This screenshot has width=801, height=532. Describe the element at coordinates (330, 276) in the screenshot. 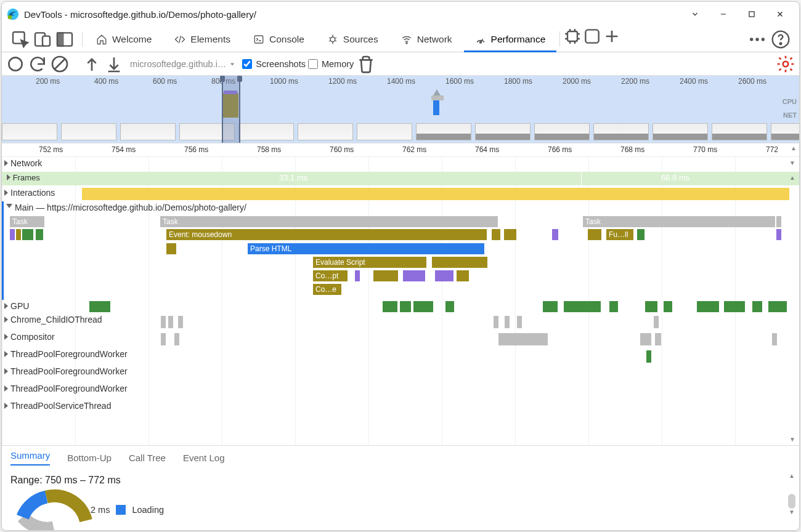

I see `compile-block: Co…pt` at that location.